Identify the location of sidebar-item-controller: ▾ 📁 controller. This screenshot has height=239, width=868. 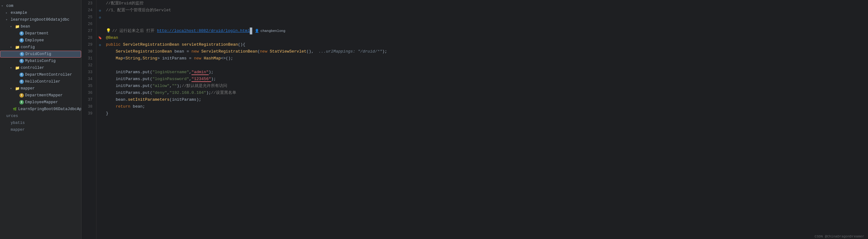
(40, 68).